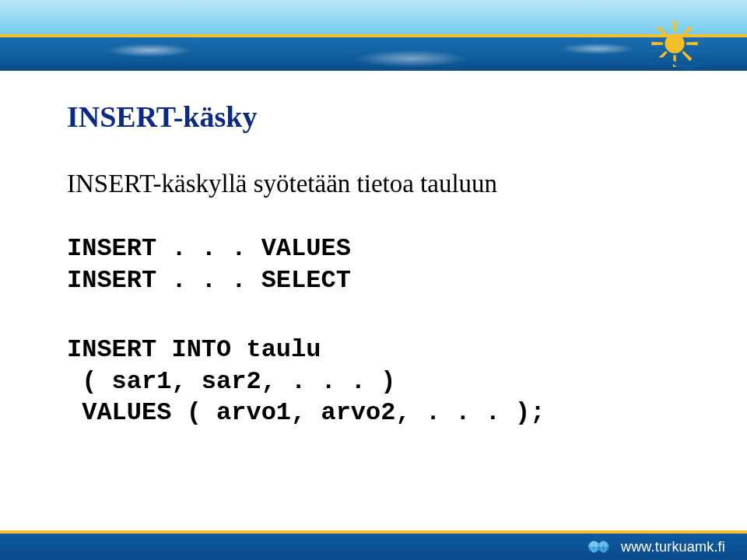  Describe the element at coordinates (209, 264) in the screenshot. I see `code-variants: INSERT . . . VALUES INSERT . . . SELECT` at that location.